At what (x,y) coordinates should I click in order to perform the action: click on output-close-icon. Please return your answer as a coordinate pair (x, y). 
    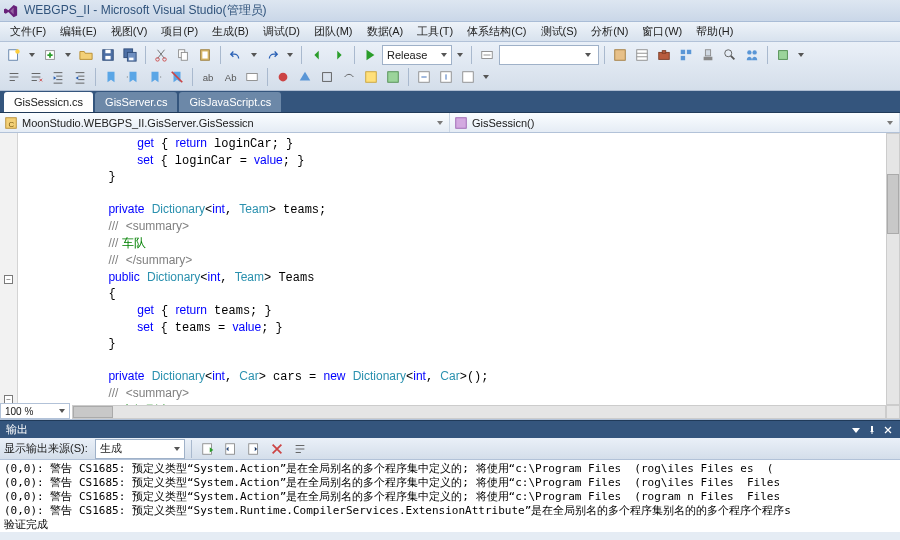
    Looking at the image, I should click on (888, 430).